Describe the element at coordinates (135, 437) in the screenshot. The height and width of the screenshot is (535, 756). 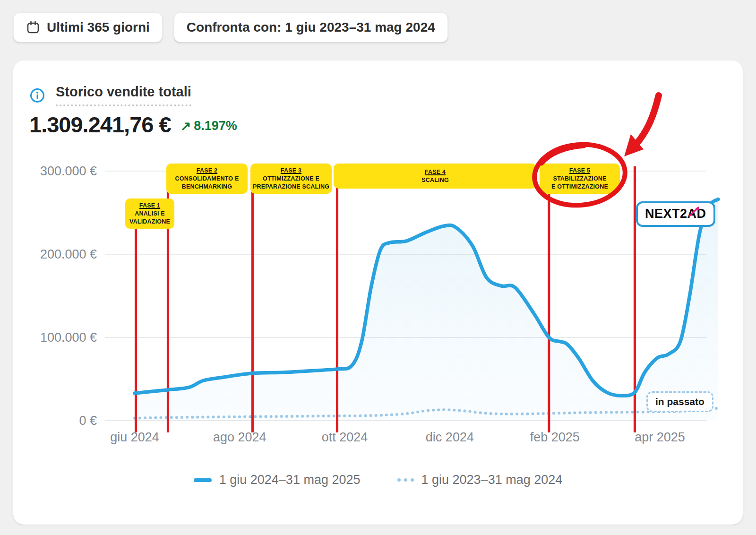
I see `svg-text: giu 2024` at that location.